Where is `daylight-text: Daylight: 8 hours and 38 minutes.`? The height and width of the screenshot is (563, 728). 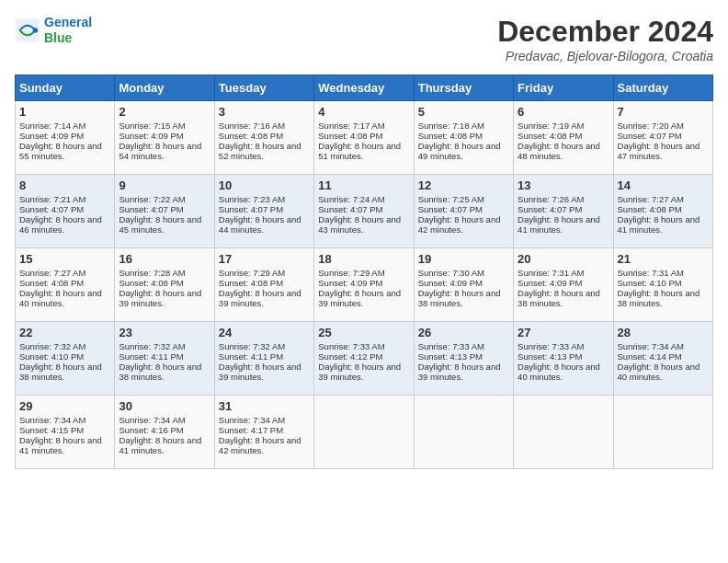
daylight-text: Daylight: 8 hours and 38 minutes. is located at coordinates (460, 298).